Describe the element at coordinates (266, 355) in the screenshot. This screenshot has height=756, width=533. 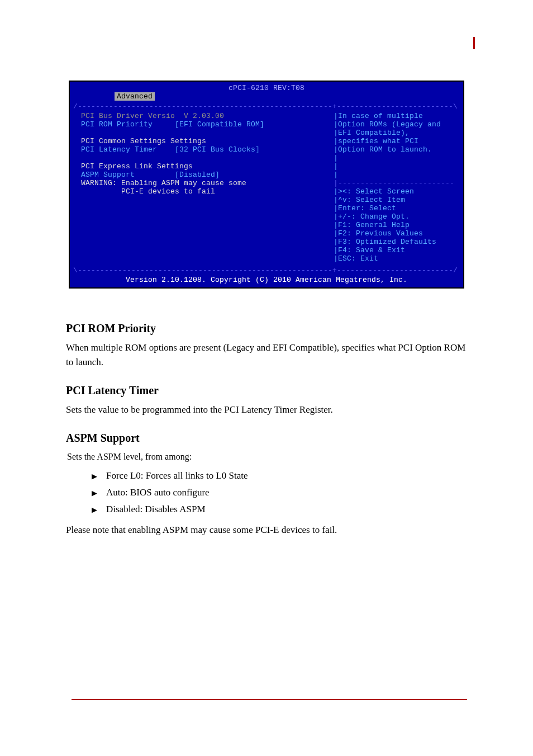
I see `paragraph: When multiple ROM options are present (L…` at that location.